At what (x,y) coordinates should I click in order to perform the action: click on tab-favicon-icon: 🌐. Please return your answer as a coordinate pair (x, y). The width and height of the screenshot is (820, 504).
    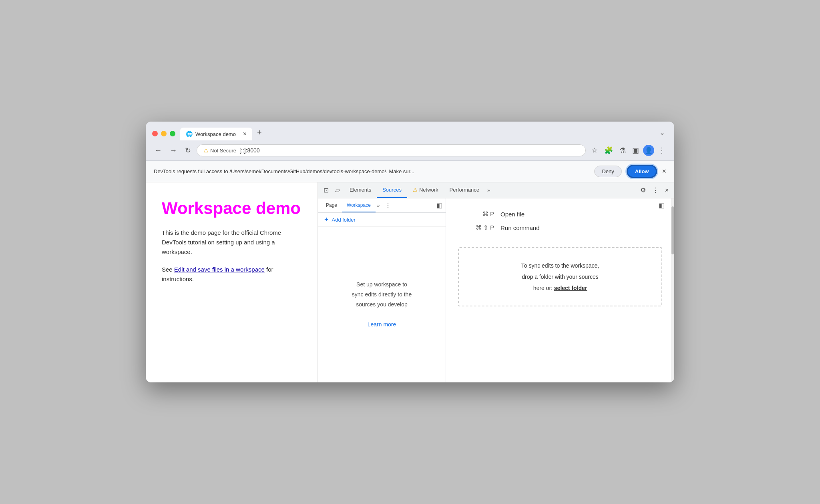
    Looking at the image, I should click on (189, 134).